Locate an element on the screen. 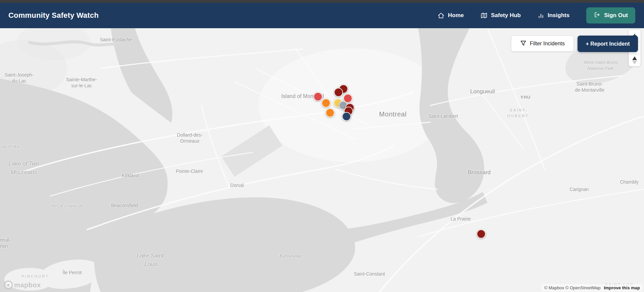 This screenshot has width=644, height=292. nav-links: Home Safety Hub Insights is located at coordinates (537, 15).